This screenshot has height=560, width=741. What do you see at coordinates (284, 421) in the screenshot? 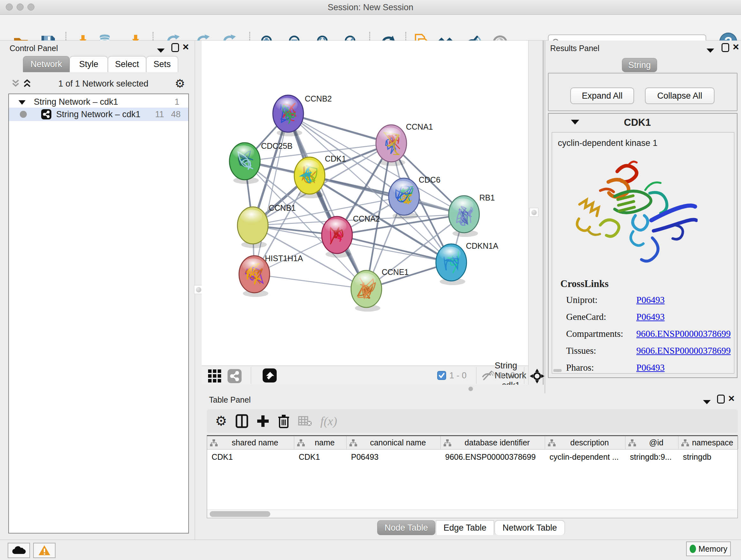
I see `delete-column-trash-icon` at bounding box center [284, 421].